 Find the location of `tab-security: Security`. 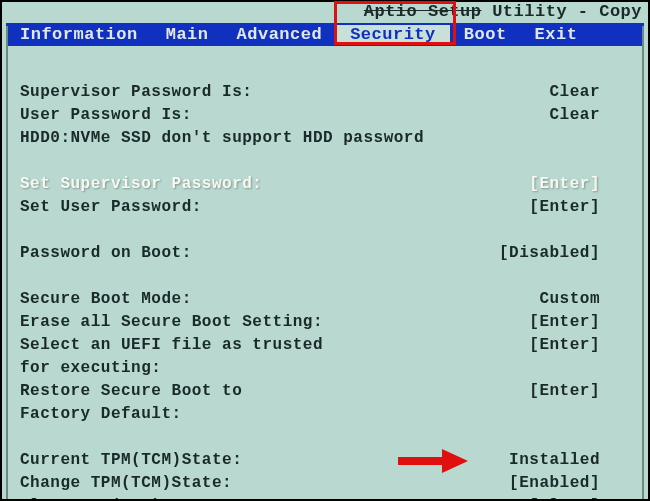

tab-security: Security is located at coordinates (393, 34).